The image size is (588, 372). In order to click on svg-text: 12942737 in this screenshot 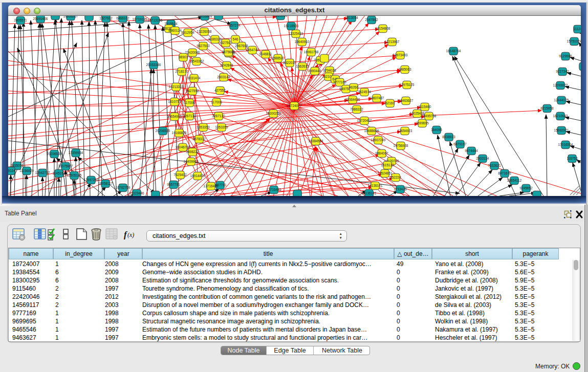, I will do `click(43, 173)`.